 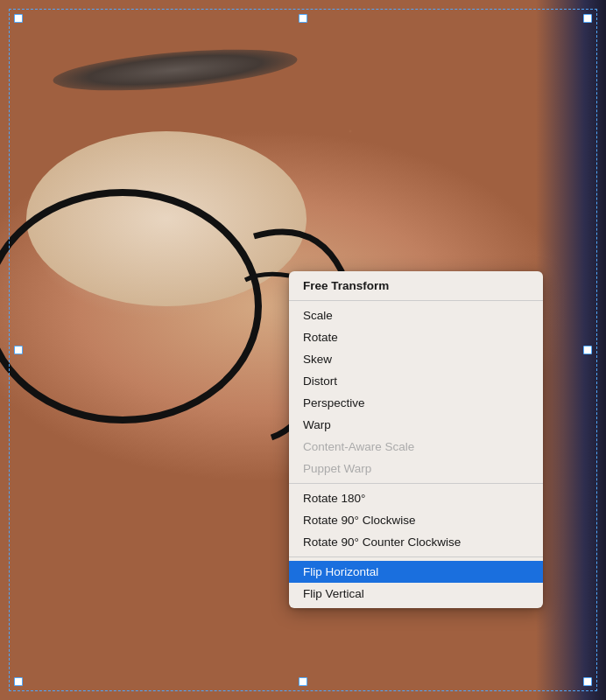 What do you see at coordinates (416, 285) in the screenshot?
I see `menu-item-free-transform: Free Transform` at bounding box center [416, 285].